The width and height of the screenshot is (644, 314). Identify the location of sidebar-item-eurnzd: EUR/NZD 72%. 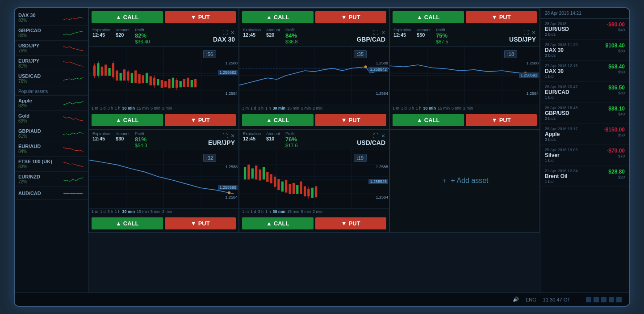
(51, 179).